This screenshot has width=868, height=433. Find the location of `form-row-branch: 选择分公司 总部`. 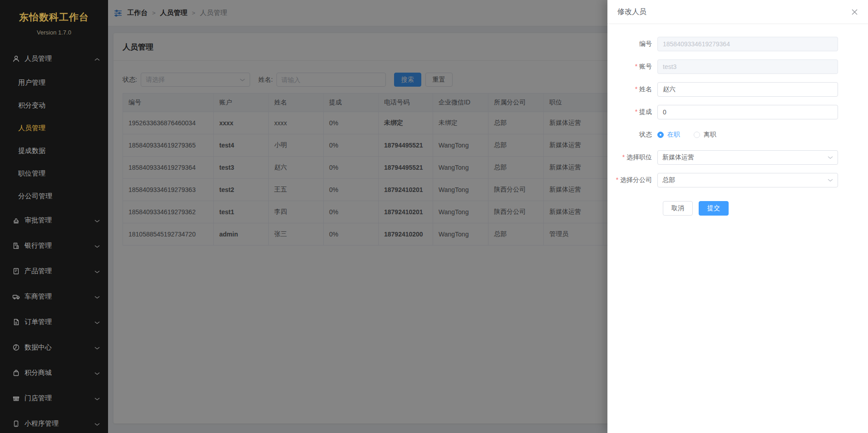

form-row-branch: 选择分公司 总部 is located at coordinates (738, 180).